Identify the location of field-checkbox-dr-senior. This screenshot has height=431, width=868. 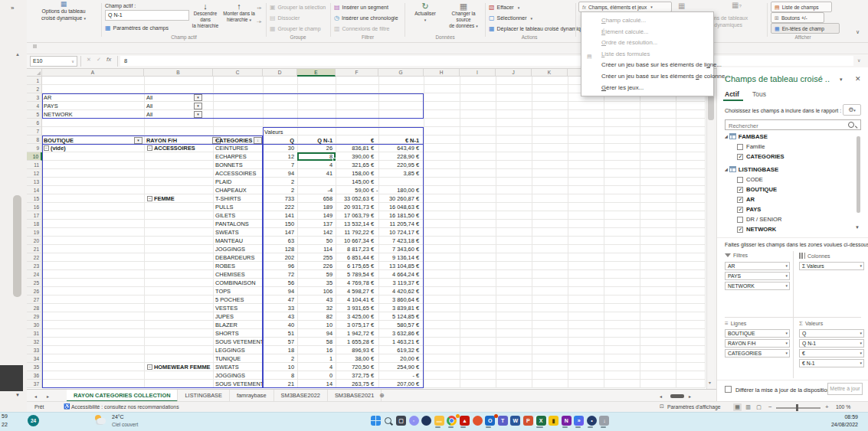
(740, 220).